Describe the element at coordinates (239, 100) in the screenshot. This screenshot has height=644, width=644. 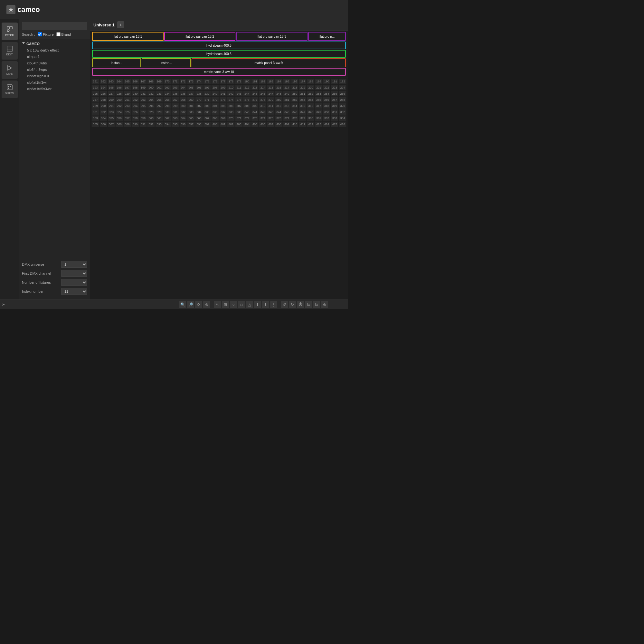
I see `dmx-cell: 275` at that location.